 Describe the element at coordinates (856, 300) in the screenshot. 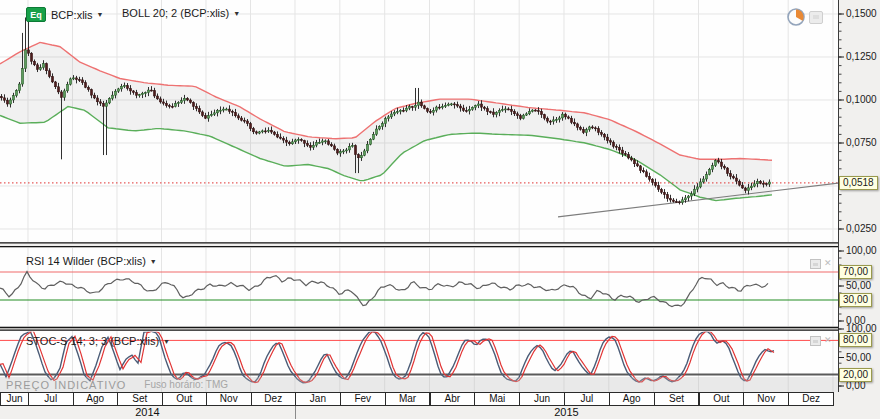

I see `rsi-threshold-tag: 30,00` at that location.